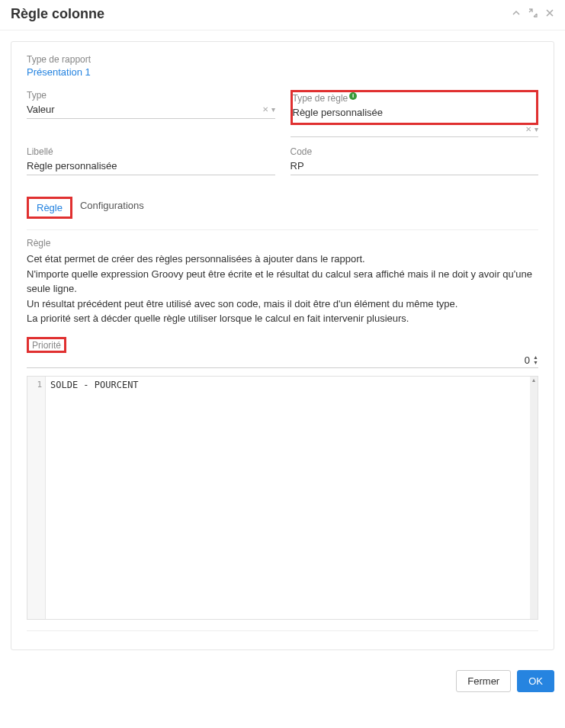 The image size is (565, 728). Describe the element at coordinates (415, 113) in the screenshot. I see `rule-type-select: Règle personnalisée` at that location.